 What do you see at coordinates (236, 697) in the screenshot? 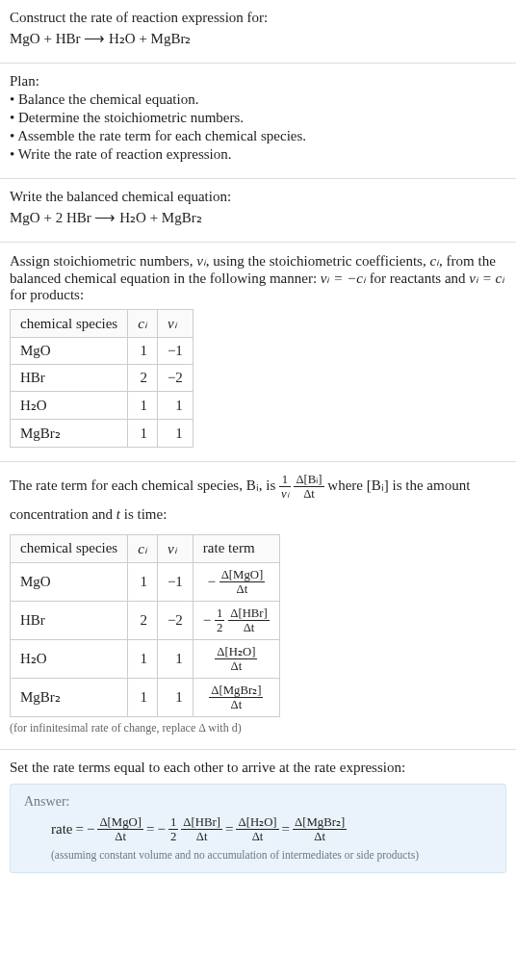
I see `cell-rate-term: Δ[MgBr₂] Δt` at bounding box center [236, 697].